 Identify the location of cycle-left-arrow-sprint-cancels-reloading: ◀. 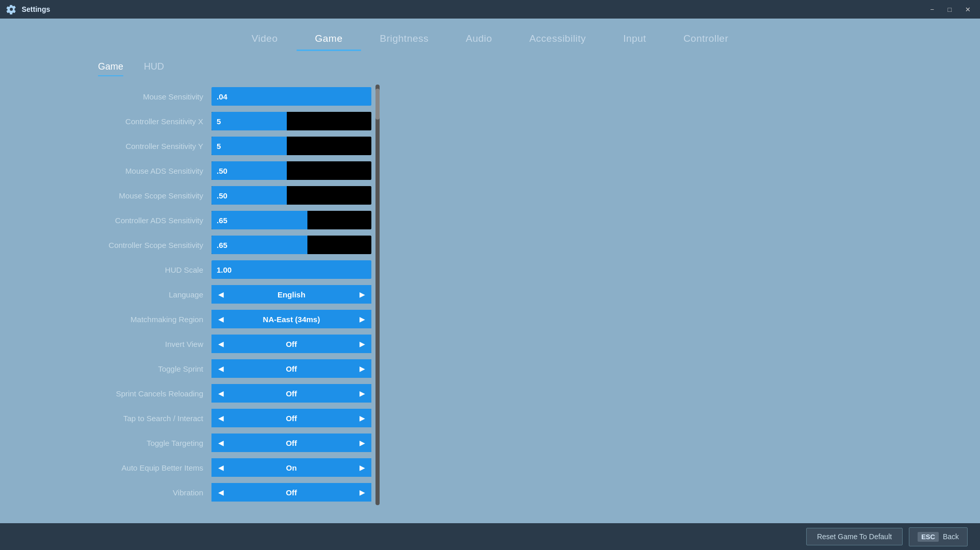
(221, 393).